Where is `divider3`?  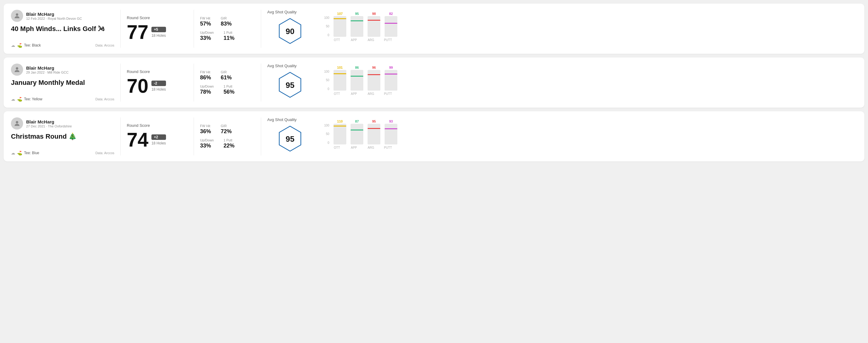 divider3 is located at coordinates (261, 83).